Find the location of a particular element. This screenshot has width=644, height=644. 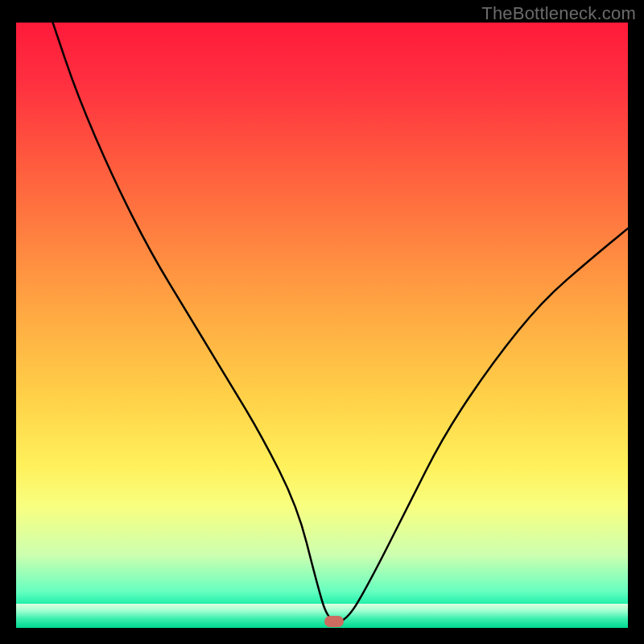

optimal-marker is located at coordinates (334, 621).